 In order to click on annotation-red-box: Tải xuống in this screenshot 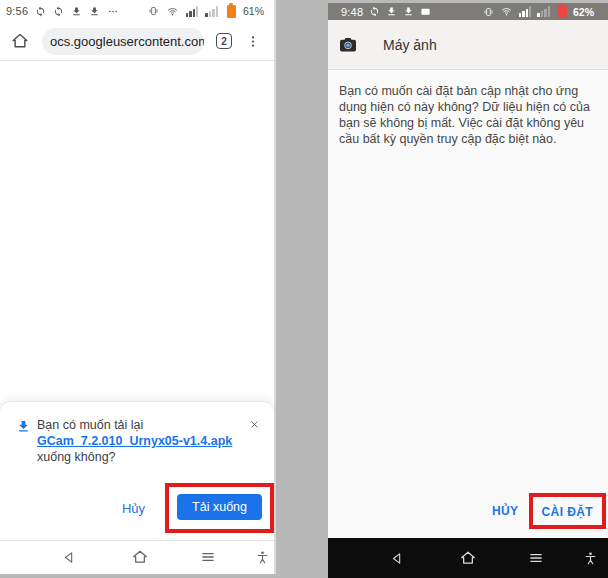, I will do `click(220, 508)`.